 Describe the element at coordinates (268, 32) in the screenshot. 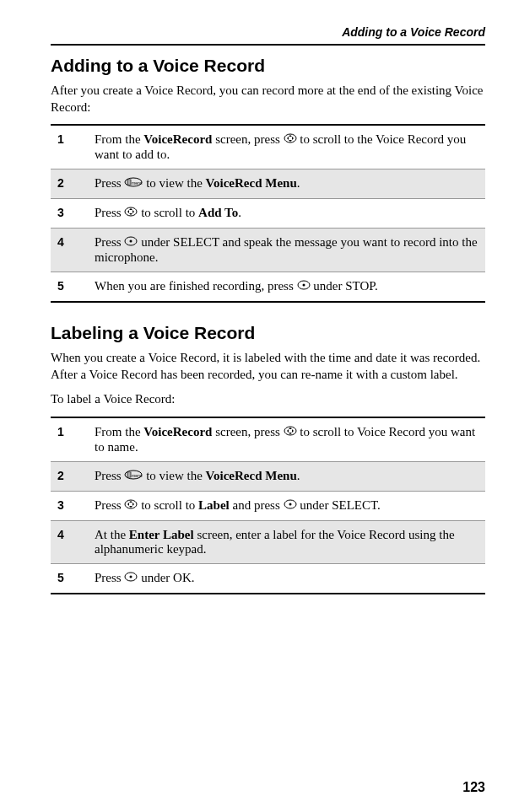

I see `running-header: Adding to a Voice Record` at that location.